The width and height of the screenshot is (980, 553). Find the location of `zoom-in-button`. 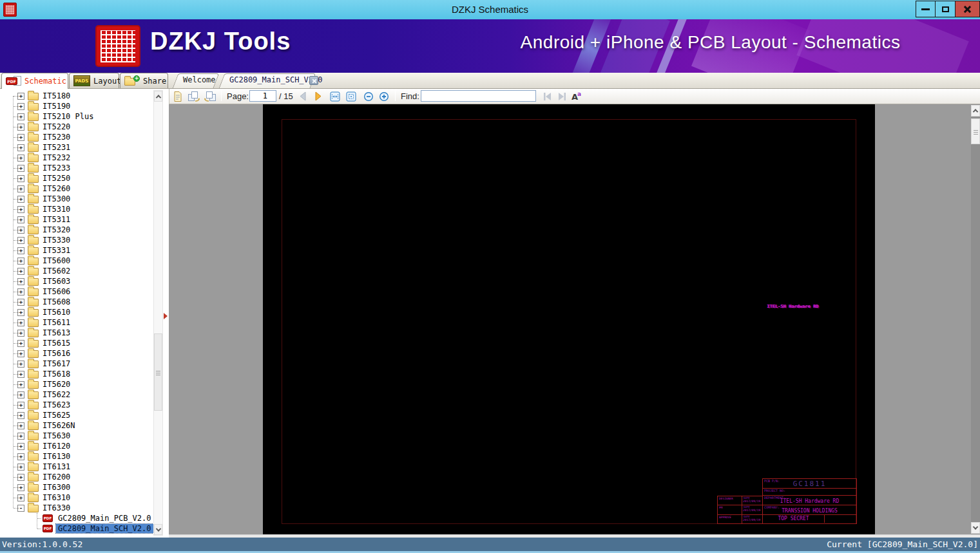

zoom-in-button is located at coordinates (384, 97).